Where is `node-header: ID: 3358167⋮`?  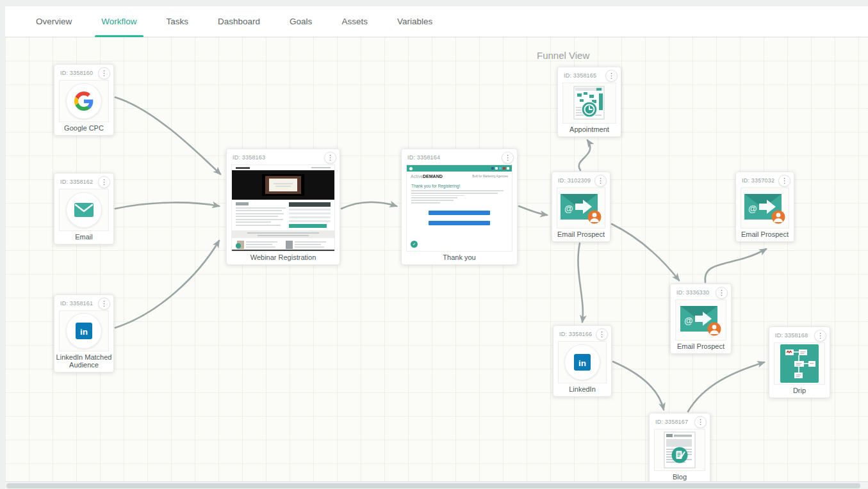 node-header: ID: 3358167⋮ is located at coordinates (680, 421).